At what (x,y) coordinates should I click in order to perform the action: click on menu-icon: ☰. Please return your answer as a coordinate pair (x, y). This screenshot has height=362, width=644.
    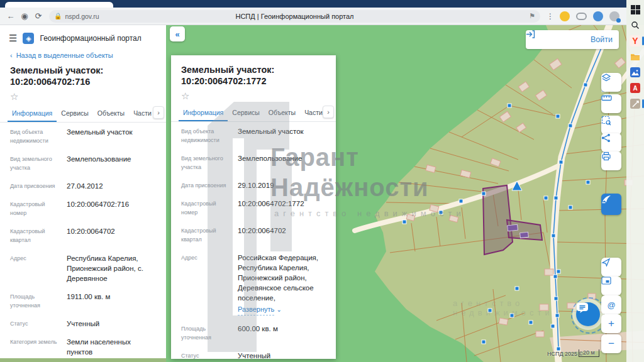
    Looking at the image, I should click on (13, 38).